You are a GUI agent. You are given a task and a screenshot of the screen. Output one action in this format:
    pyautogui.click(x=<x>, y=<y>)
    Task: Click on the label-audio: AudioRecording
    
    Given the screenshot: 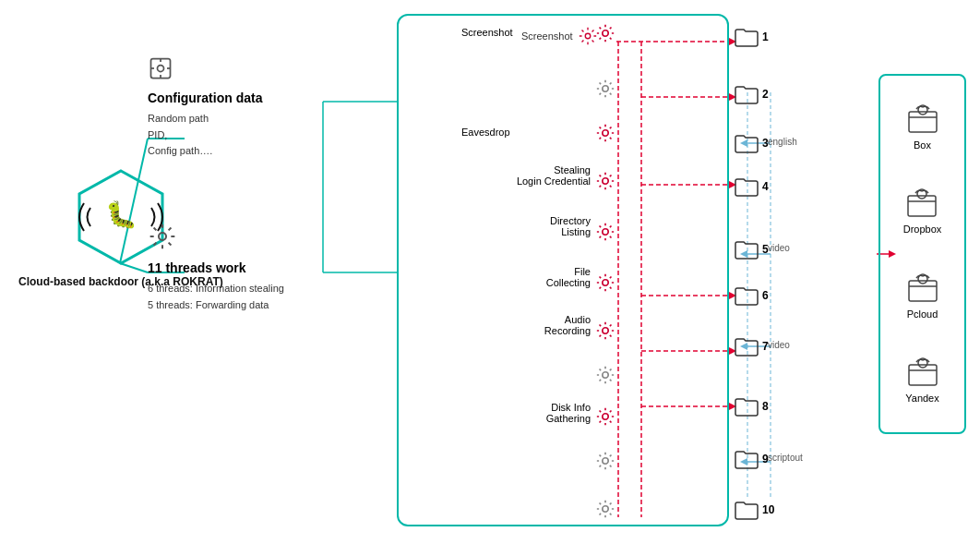 What is the action you would take?
    pyautogui.click(x=521, y=325)
    